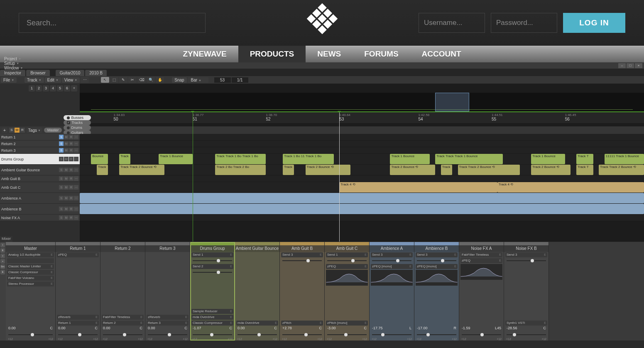  Describe the element at coordinates (31, 255) in the screenshot. I see `channel-slot: Analog 1/2 AudiophileE` at that location.